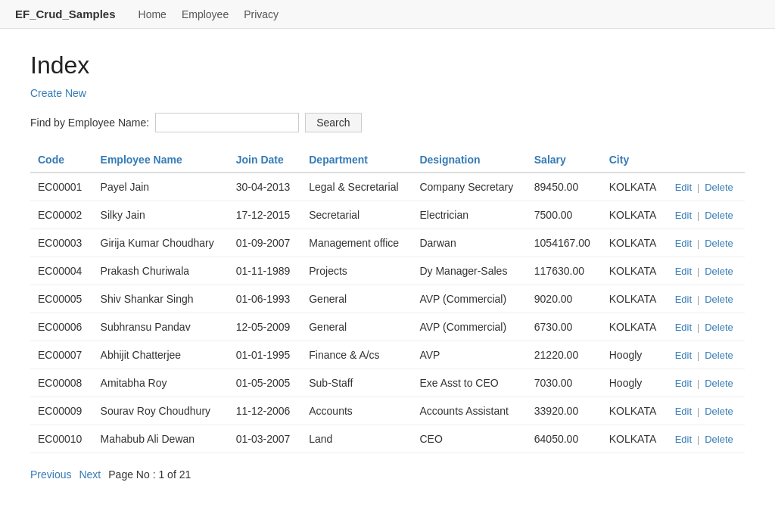 Image resolution: width=775 pixels, height=532 pixels. What do you see at coordinates (265, 300) in the screenshot?
I see `cell-join-date: 01-06-1993` at bounding box center [265, 300].